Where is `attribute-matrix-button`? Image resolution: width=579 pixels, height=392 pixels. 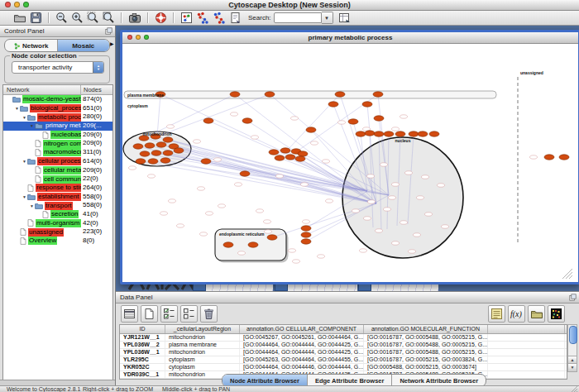 attribute-matrix-button is located at coordinates (556, 314).